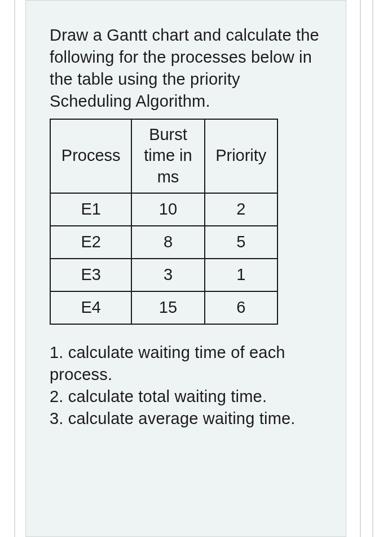  Describe the element at coordinates (91, 242) in the screenshot. I see `cell-process: E2` at that location.